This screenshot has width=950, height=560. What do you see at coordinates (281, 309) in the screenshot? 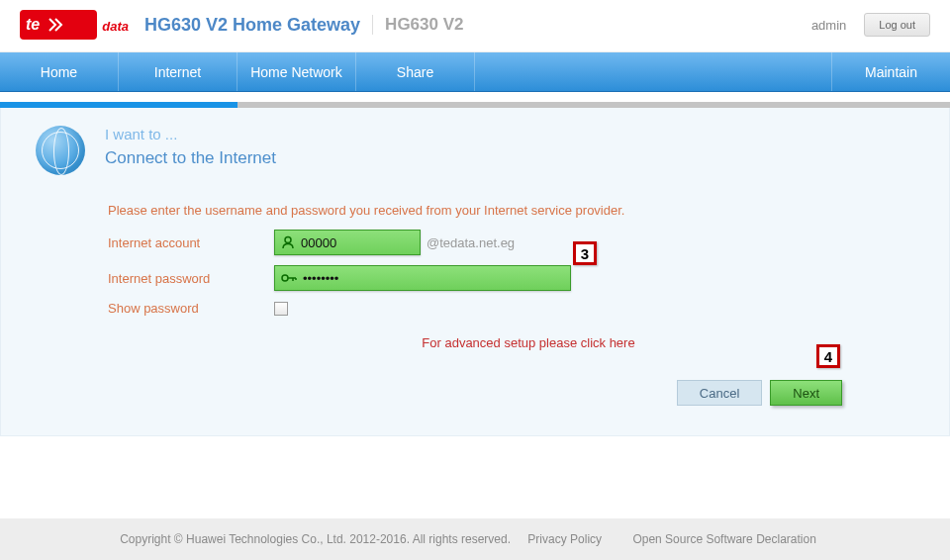
I see `show-password-checkbox` at bounding box center [281, 309].